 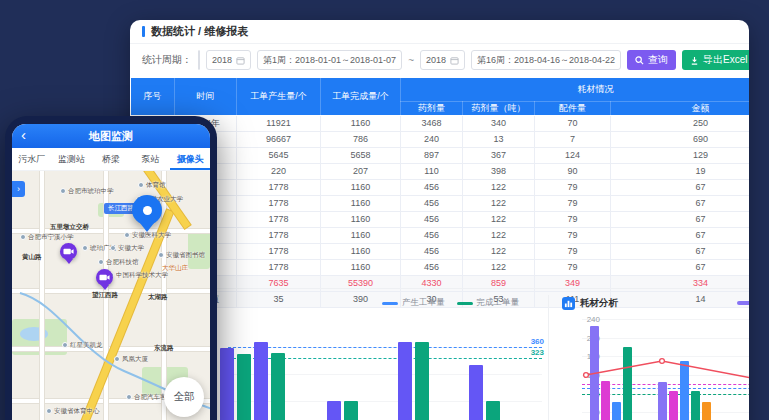 I want to click on breadcrumb-row: 数据统计 / 维修报表, so click(x=440, y=32).